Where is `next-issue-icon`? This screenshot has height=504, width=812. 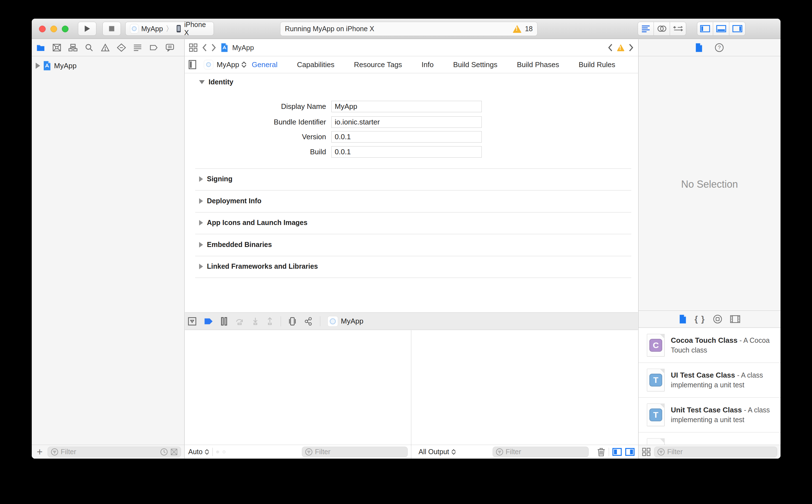
next-issue-icon is located at coordinates (631, 47).